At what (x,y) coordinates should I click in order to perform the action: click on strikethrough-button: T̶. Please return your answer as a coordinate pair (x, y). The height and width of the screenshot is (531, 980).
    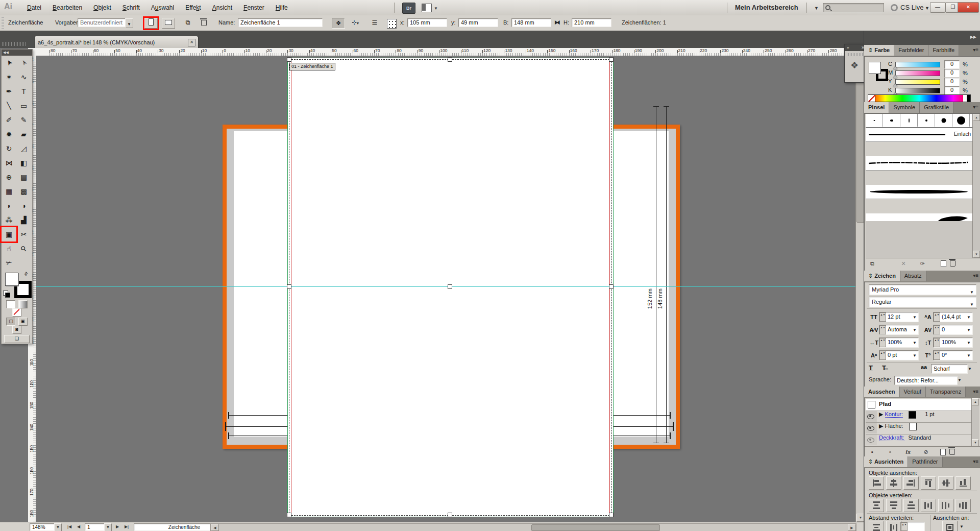
    Looking at the image, I should click on (884, 369).